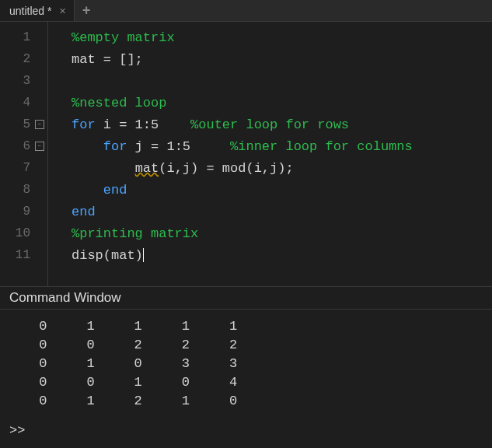 The height and width of the screenshot is (448, 492). What do you see at coordinates (37, 11) in the screenshot?
I see `tab-untitled: untitled * ×` at bounding box center [37, 11].